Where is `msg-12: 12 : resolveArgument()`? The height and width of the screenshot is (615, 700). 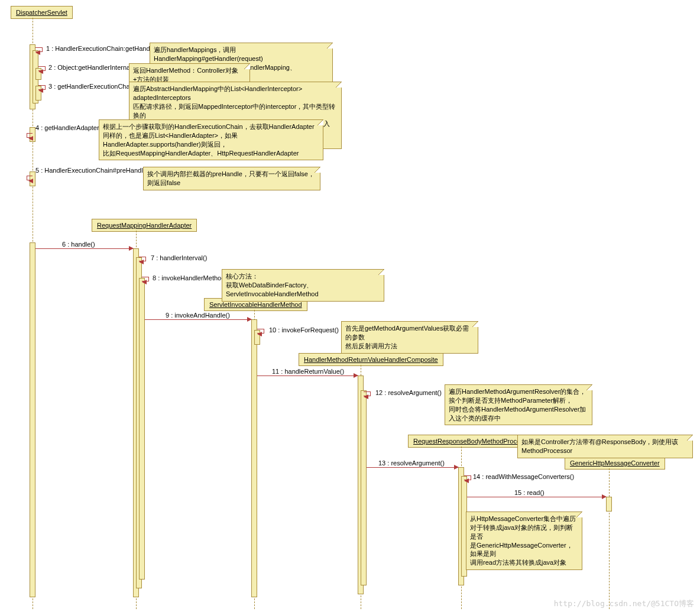 msg-12: 12 : resolveArgument() is located at coordinates (409, 393).